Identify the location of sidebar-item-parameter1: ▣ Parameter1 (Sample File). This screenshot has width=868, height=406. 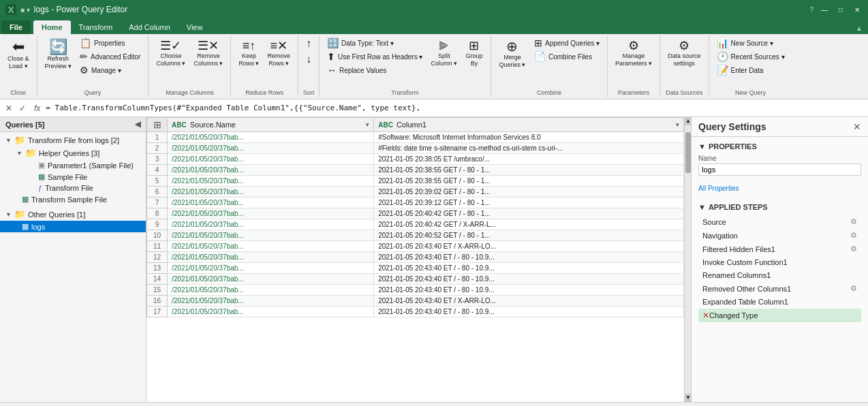
(78, 165).